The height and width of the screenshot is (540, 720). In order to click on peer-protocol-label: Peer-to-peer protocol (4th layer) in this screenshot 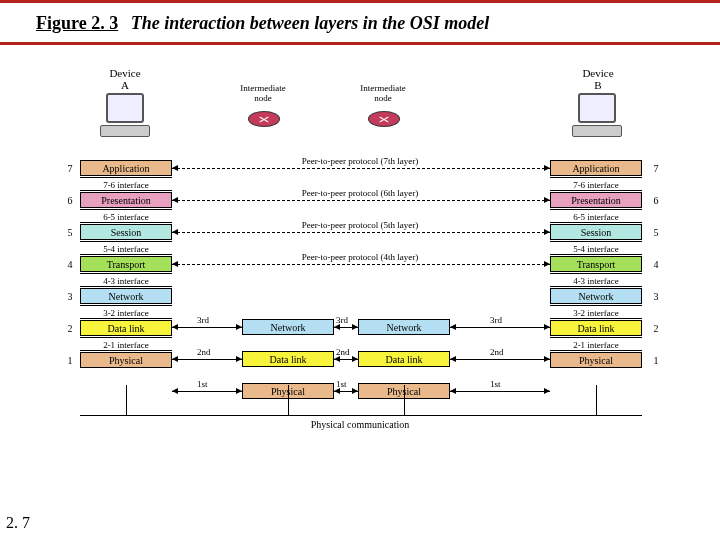, I will do `click(360, 257)`.